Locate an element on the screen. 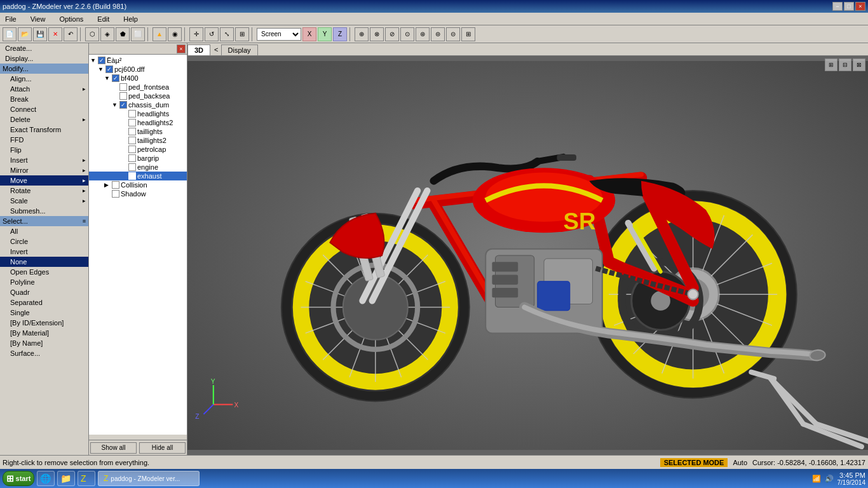 The image size is (868, 488). left-move: Move▸ is located at coordinates (44, 180).